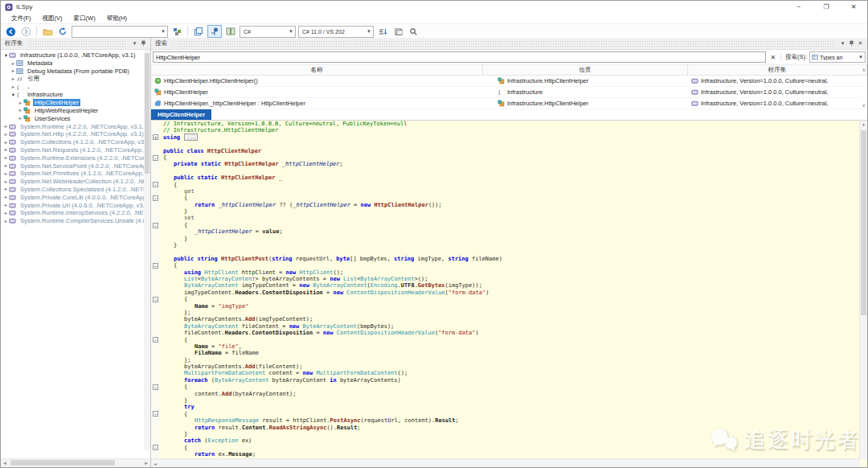 This screenshot has width=868, height=468. I want to click on tree-item: ►System.Collections (4.1.2.0, .NETCoreAp…, so click(76, 142).